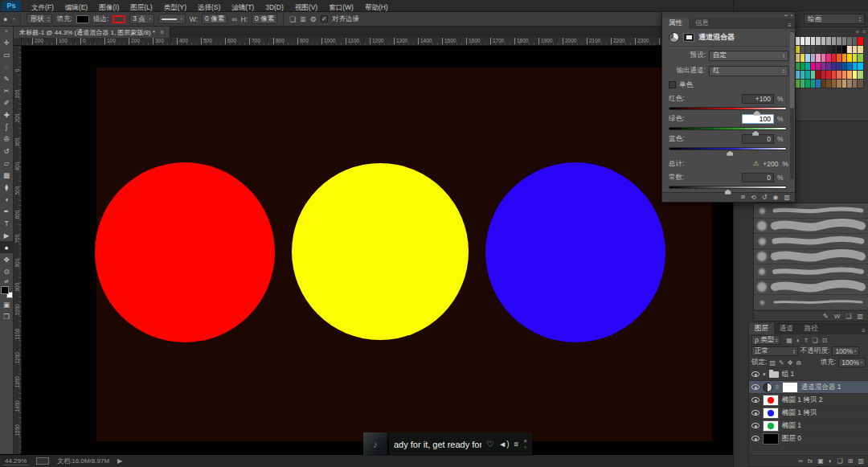  What do you see at coordinates (768, 387) in the screenshot?
I see `adjustment-layer-icon` at bounding box center [768, 387].